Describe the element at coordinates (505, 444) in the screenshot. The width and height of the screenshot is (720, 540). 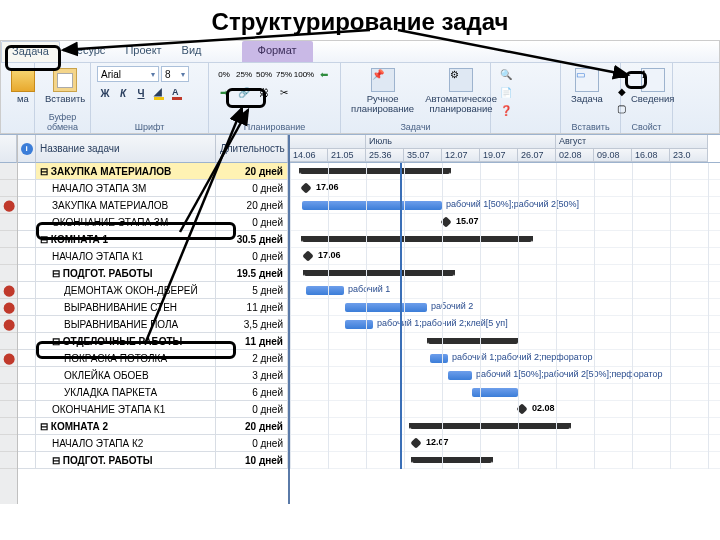
I see `gantt-row: 12.07` at that location.